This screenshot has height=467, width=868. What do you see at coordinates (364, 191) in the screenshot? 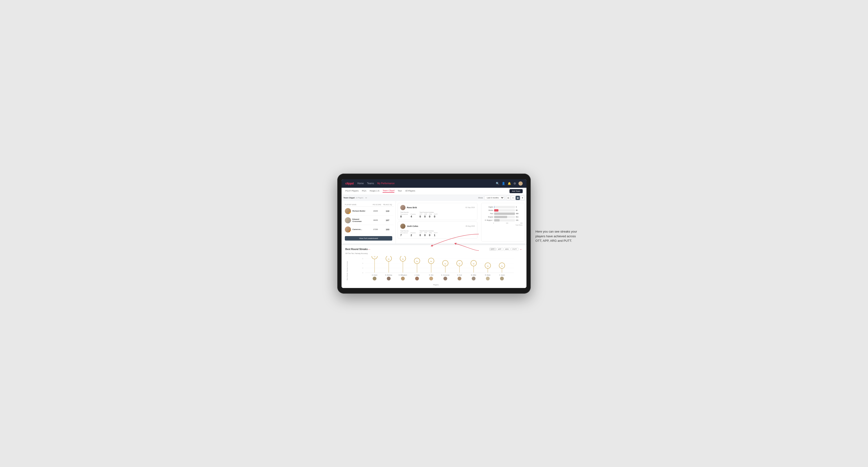
I see `subnav-pga: PGA` at bounding box center [364, 191].